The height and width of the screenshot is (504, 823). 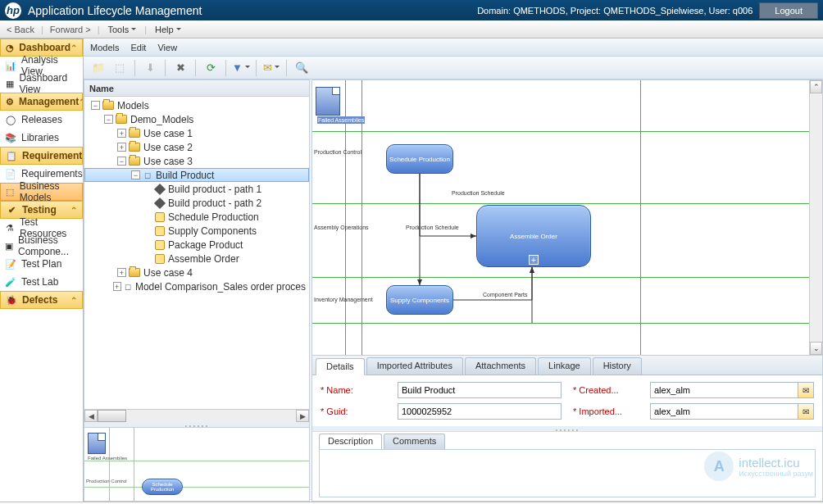 What do you see at coordinates (534, 236) in the screenshot?
I see `subprocess-assemble-order: Assemble Order+` at bounding box center [534, 236].